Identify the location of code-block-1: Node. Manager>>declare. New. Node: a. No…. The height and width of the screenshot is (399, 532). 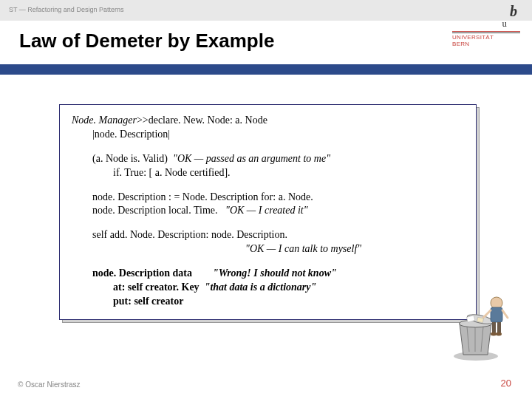
(267, 128).